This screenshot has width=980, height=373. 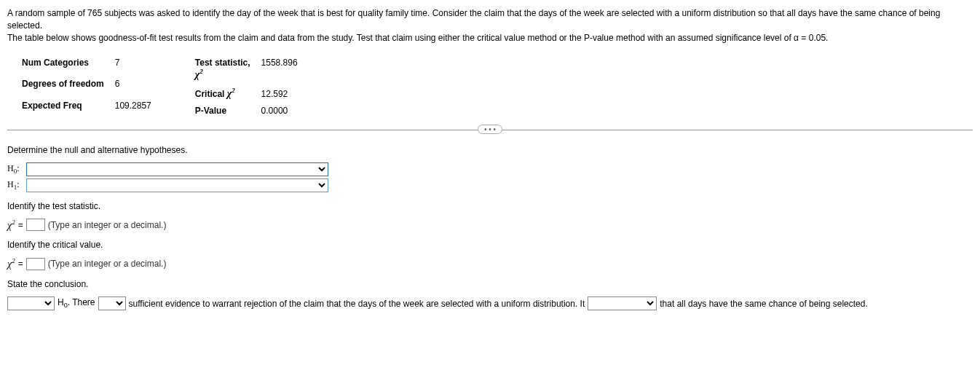 What do you see at coordinates (68, 86) in the screenshot?
I see `df-label: Degrees of freedom` at bounding box center [68, 86].